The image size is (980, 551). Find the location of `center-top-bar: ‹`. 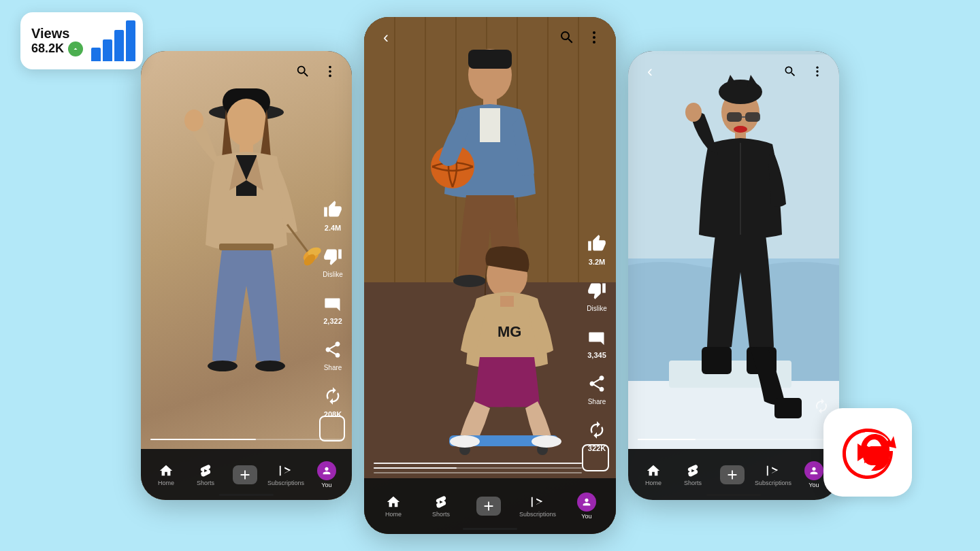

center-top-bar: ‹ is located at coordinates (490, 37).